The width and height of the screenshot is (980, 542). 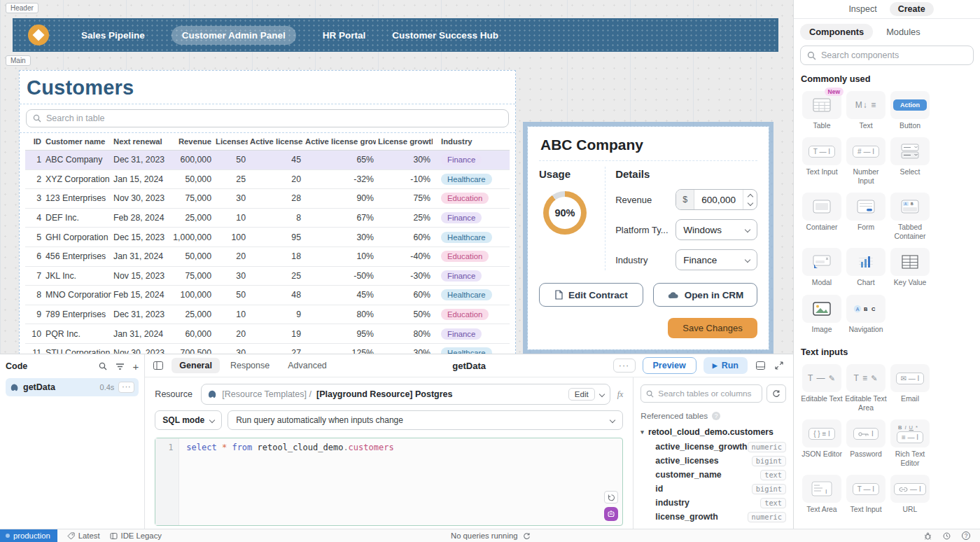 What do you see at coordinates (231, 141) in the screenshot?
I see `column-header-licenses: Licenses` at bounding box center [231, 141].